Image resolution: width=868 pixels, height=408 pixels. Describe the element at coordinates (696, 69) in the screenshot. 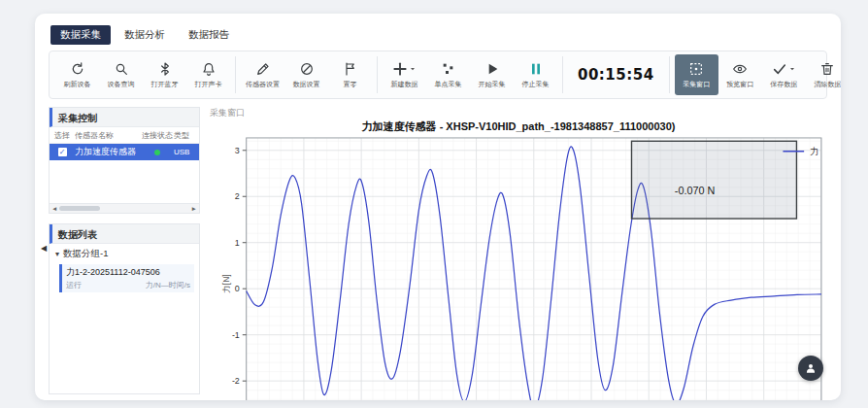

I see `capture-icon` at that location.